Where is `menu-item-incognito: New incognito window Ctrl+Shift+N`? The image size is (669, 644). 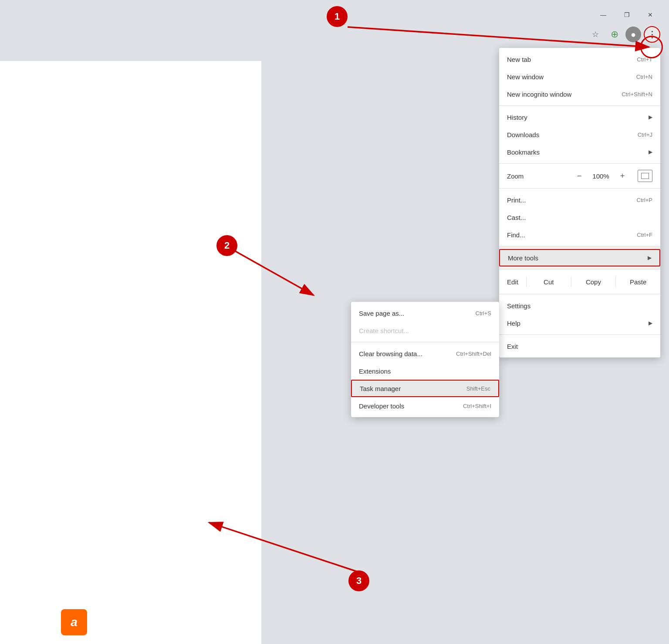 menu-item-incognito: New incognito window Ctrl+Shift+N is located at coordinates (580, 94).